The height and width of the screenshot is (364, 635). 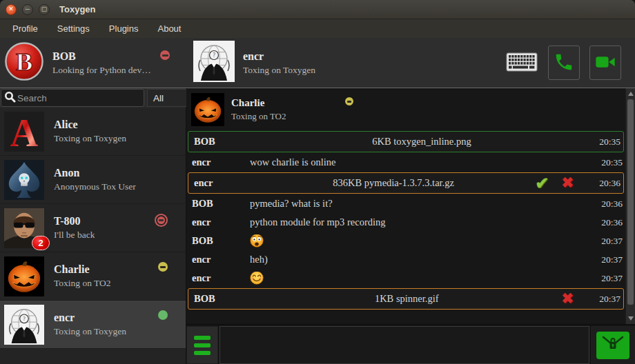 I want to click on window-maximize-button: ▢, so click(x=44, y=10).